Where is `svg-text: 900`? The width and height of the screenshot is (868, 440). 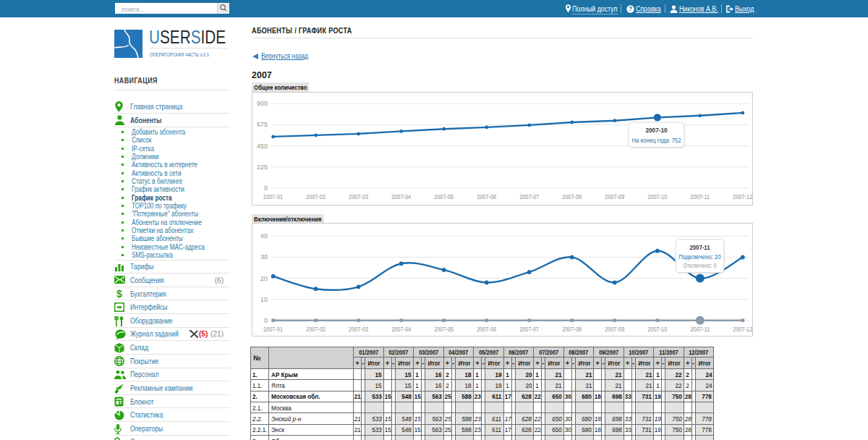
svg-text: 900 is located at coordinates (262, 103).